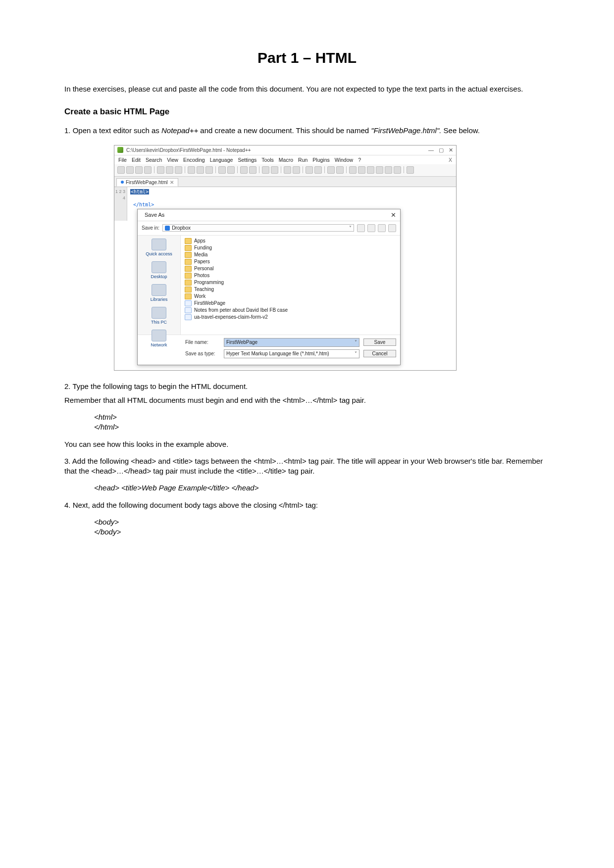  Describe the element at coordinates (290, 283) in the screenshot. I see `list-item: Programming` at that location.